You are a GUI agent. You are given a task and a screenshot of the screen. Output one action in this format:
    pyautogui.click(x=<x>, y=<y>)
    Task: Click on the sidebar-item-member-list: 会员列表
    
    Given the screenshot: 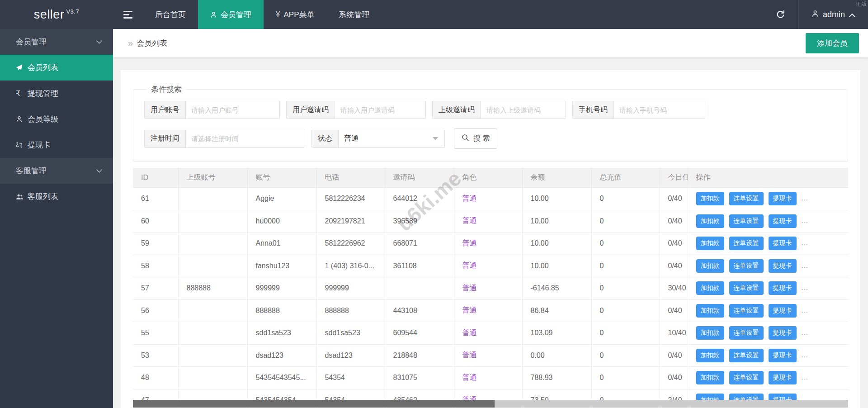 What is the action you would take?
    pyautogui.click(x=57, y=68)
    